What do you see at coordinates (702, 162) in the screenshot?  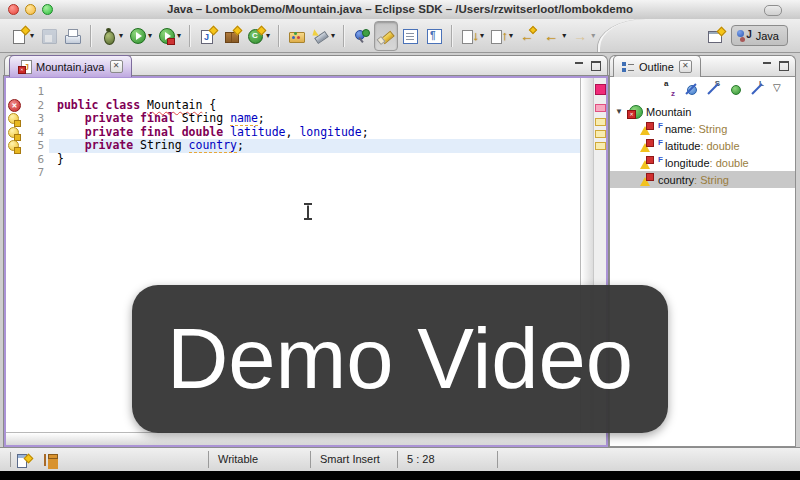 I see `outline-item-longitude: Flongitude : double` at bounding box center [702, 162].